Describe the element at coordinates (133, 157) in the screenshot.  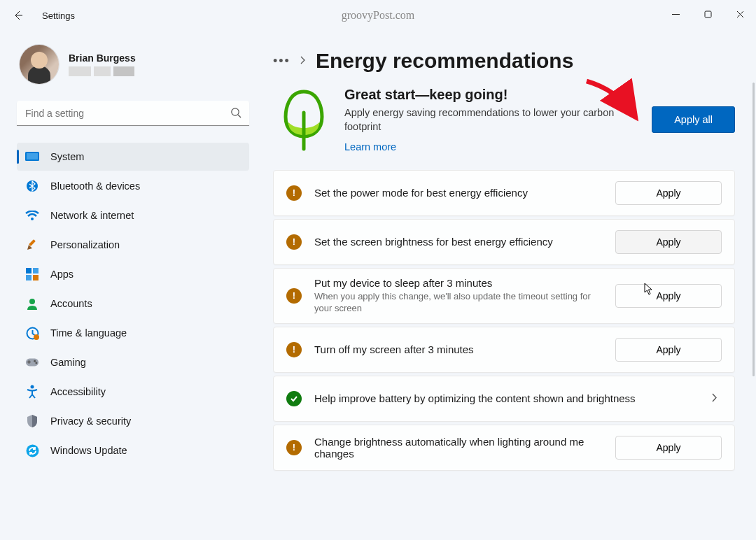
I see `sidebar-item-system: System` at that location.